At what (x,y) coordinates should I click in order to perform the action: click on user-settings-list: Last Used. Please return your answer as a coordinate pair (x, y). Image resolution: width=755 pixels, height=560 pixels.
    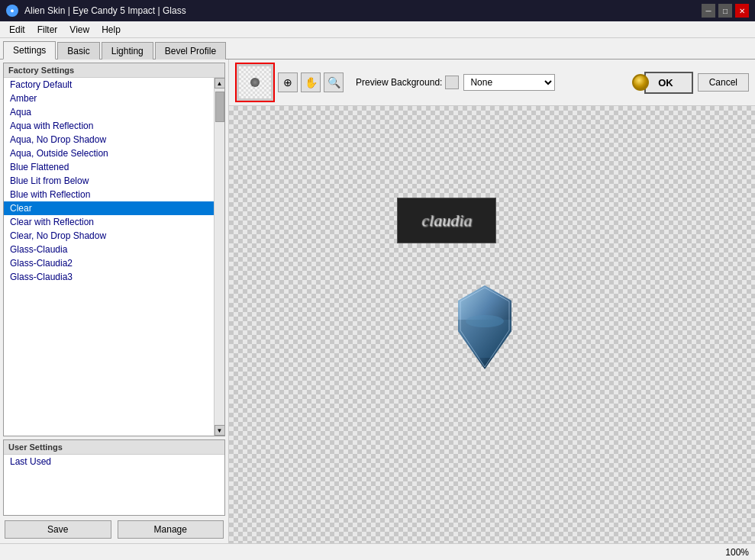
    Looking at the image, I should click on (115, 462).